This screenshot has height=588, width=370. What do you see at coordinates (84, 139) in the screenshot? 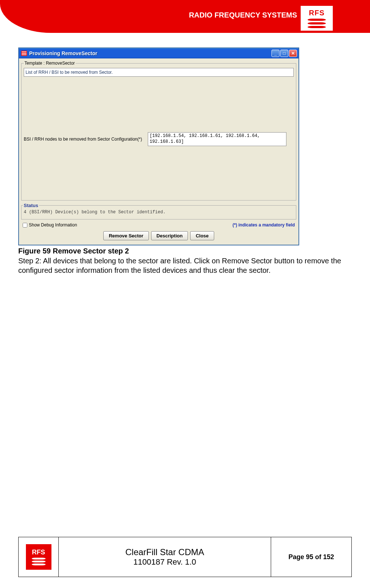
I see `nodes-label: BSI / RRH nodes to be removed from Secto…` at bounding box center [84, 139].